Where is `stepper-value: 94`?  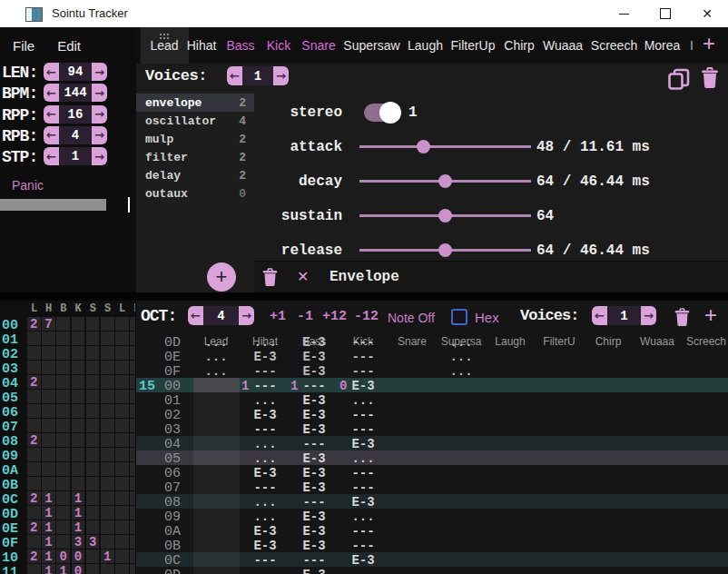
stepper-value: 94 is located at coordinates (75, 72).